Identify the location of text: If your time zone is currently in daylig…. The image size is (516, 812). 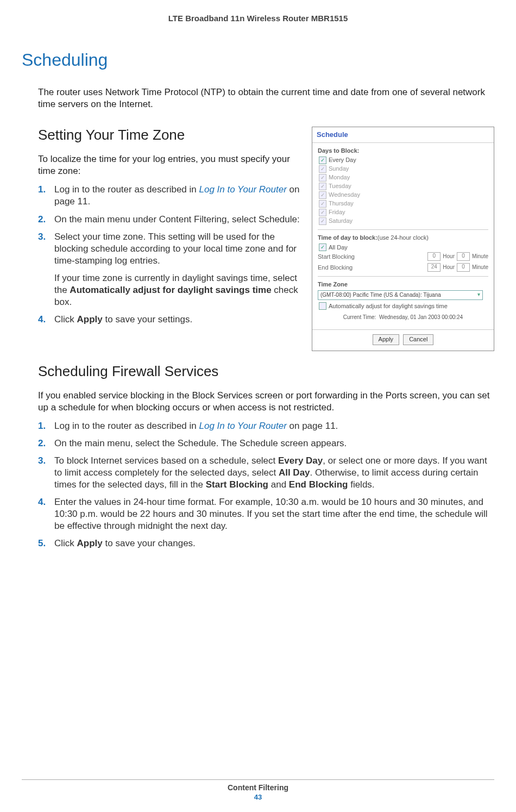
(176, 290).